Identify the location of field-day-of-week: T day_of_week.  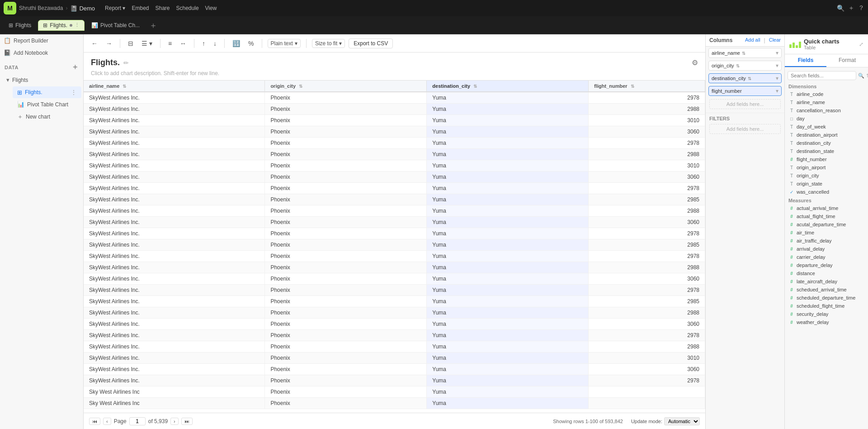
(826, 127).